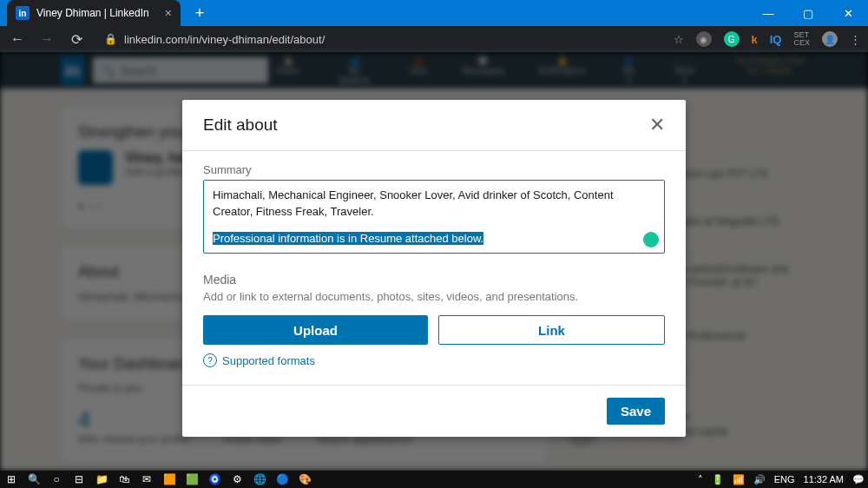 The height and width of the screenshot is (488, 868). Describe the element at coordinates (808, 13) in the screenshot. I see `window-controls: — ▢ ✕` at that location.